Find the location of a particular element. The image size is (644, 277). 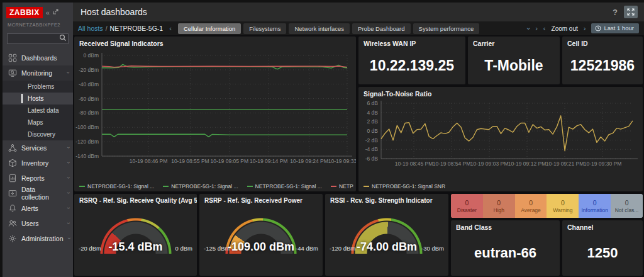

sidebar-item-dashboards: Dashboards is located at coordinates (38, 58).